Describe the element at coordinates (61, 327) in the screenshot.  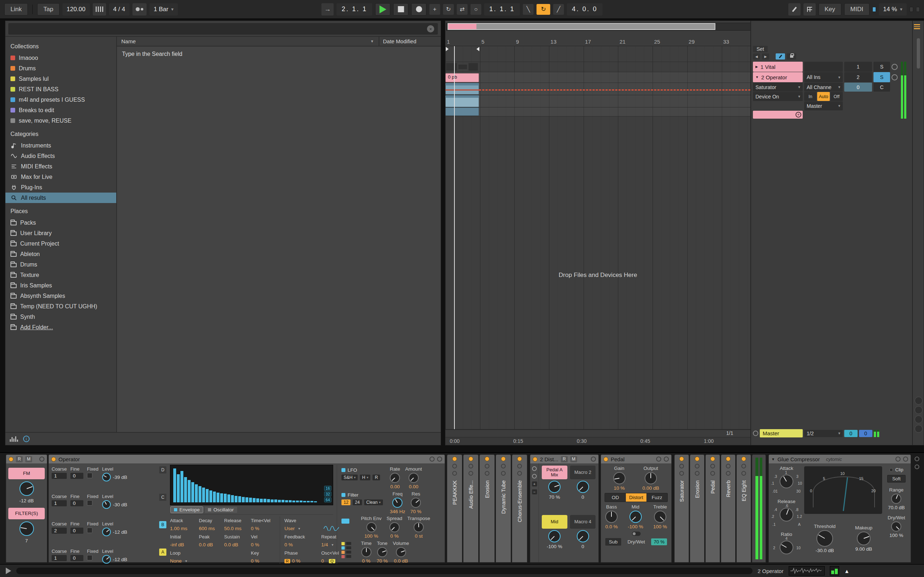
I see `place-item: Add Folder...` at that location.